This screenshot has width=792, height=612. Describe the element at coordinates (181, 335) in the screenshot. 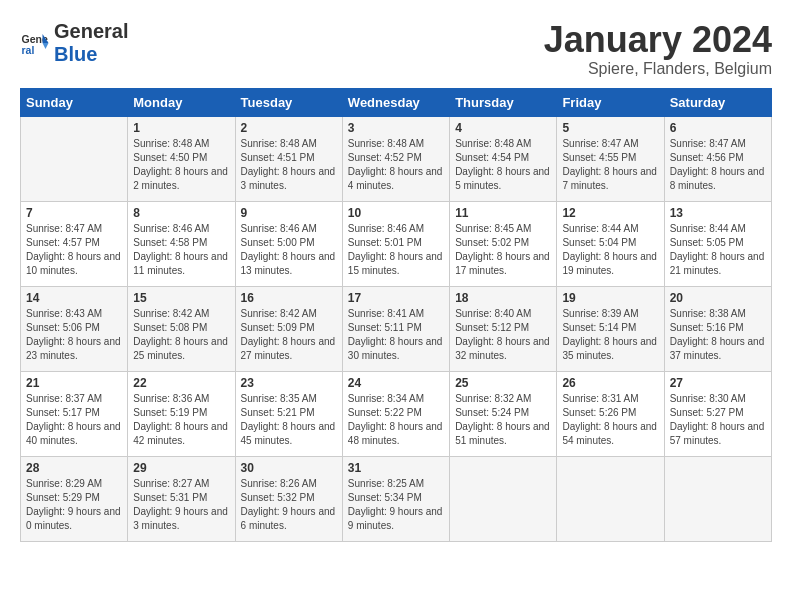

I see `day-info: Sunrise: 8:42 AMSunset: 5:08 PMDaylight:…` at that location.